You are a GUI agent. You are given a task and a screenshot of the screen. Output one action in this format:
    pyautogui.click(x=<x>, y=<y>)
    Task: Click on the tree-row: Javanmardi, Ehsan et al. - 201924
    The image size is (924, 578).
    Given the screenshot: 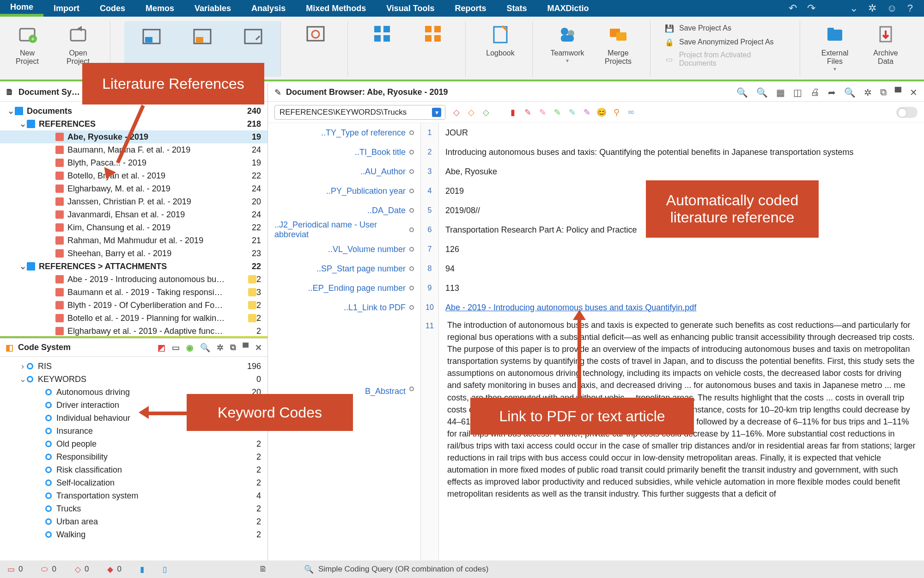 What is the action you would take?
    pyautogui.click(x=134, y=215)
    